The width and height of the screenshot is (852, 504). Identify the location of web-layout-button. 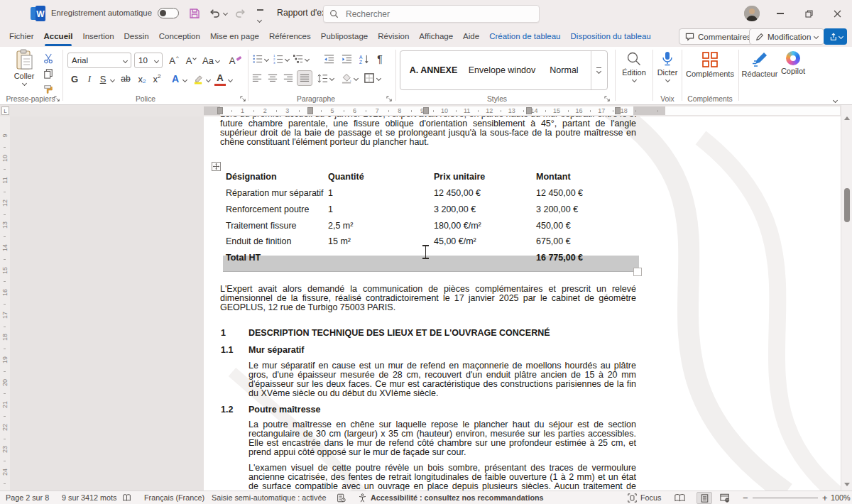
(725, 498).